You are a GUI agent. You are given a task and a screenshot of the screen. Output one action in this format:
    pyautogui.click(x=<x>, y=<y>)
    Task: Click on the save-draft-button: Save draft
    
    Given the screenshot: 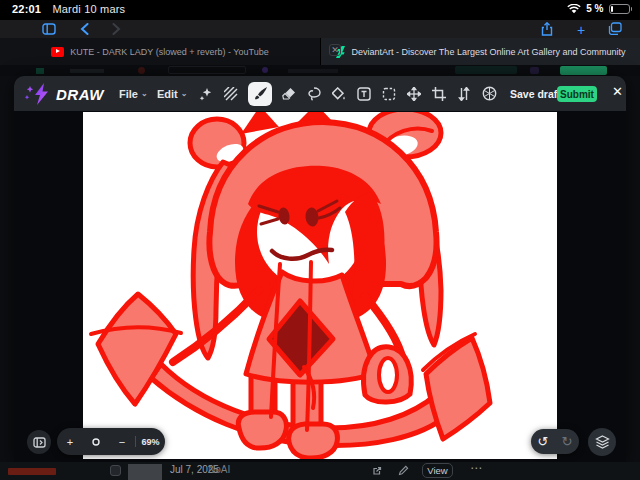 What is the action you would take?
    pyautogui.click(x=536, y=94)
    